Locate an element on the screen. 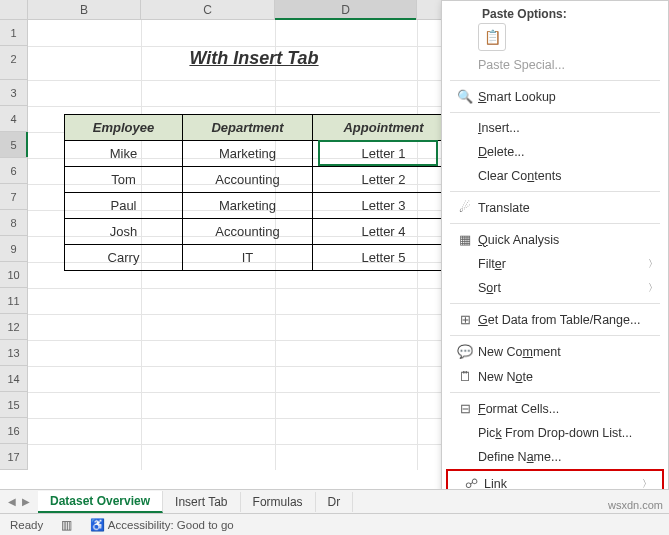  row-header-14: 14 is located at coordinates (14, 379).